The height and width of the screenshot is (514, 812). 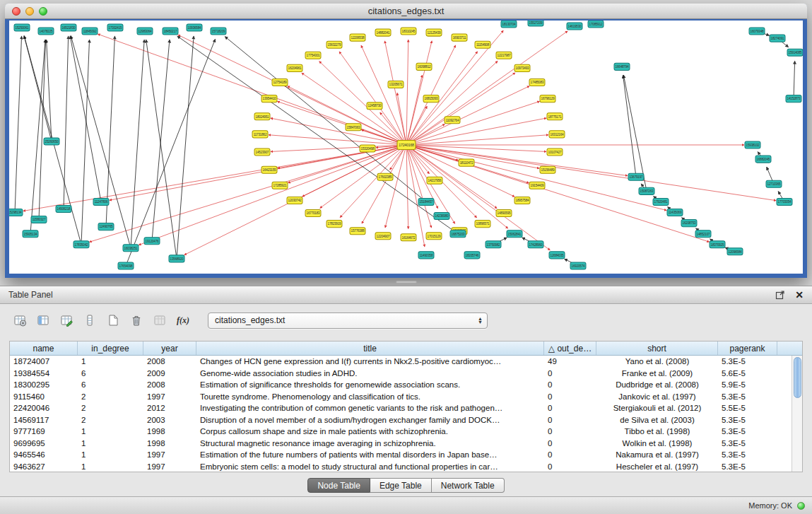 I want to click on graph-node: 18957584, so click(x=522, y=200).